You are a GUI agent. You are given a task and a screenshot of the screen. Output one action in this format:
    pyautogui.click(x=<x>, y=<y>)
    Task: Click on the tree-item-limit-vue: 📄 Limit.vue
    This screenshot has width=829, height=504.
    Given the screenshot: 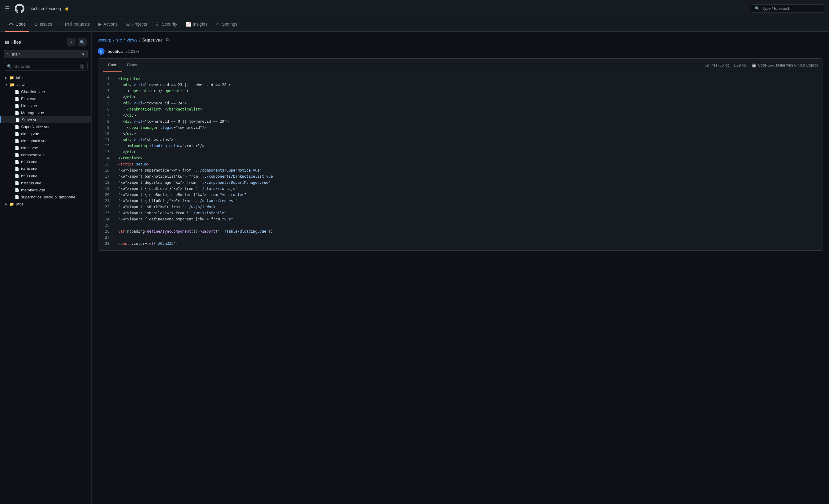 What is the action you would take?
    pyautogui.click(x=46, y=106)
    